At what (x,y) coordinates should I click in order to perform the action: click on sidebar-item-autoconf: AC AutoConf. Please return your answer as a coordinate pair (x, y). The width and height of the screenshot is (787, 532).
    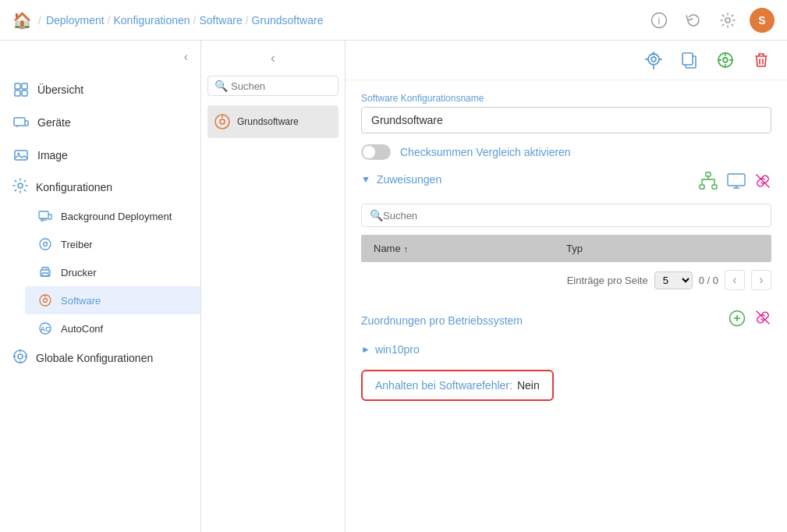
    Looking at the image, I should click on (112, 328).